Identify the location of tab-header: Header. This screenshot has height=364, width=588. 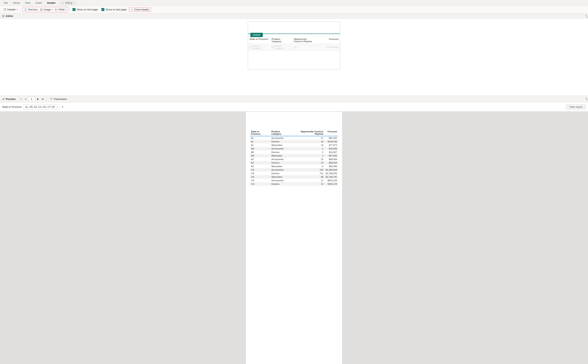
(51, 3).